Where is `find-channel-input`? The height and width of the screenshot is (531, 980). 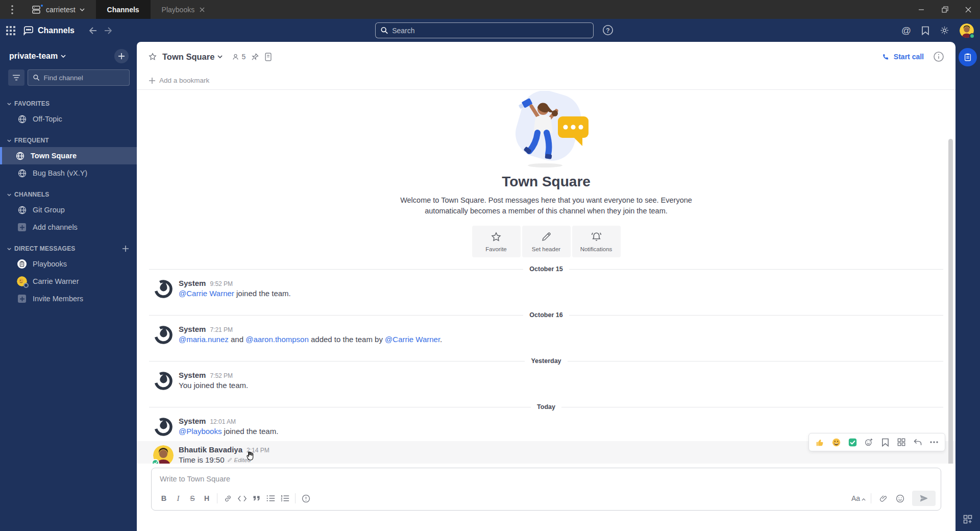 find-channel-input is located at coordinates (84, 78).